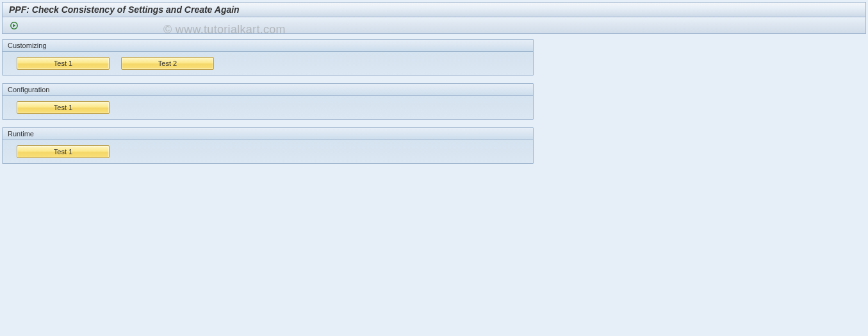  What do you see at coordinates (268, 134) in the screenshot?
I see `group-title-runtime: Runtime` at bounding box center [268, 134].